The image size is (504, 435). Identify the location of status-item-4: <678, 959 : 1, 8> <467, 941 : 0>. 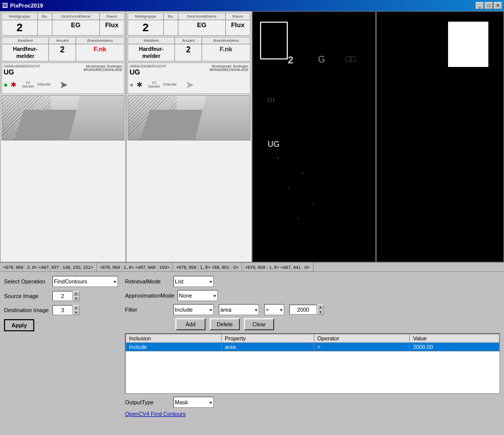
(278, 267).